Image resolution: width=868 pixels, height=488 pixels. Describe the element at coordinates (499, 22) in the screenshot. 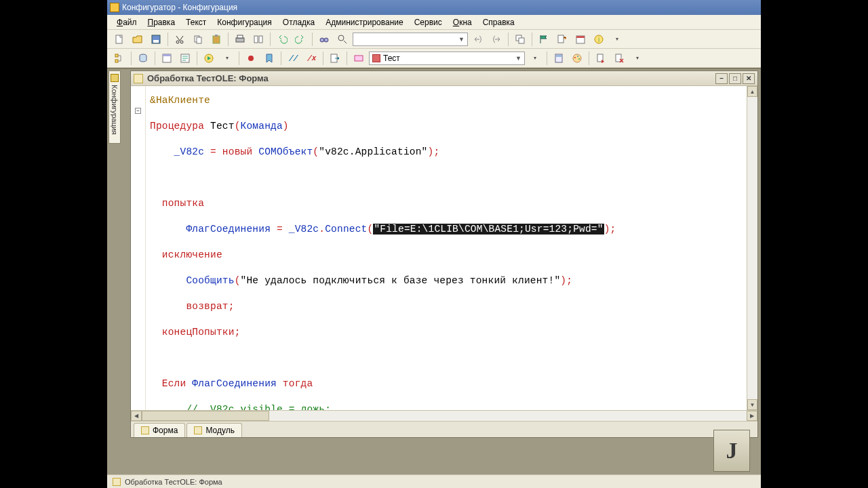

I see `menu-help: Справка` at that location.